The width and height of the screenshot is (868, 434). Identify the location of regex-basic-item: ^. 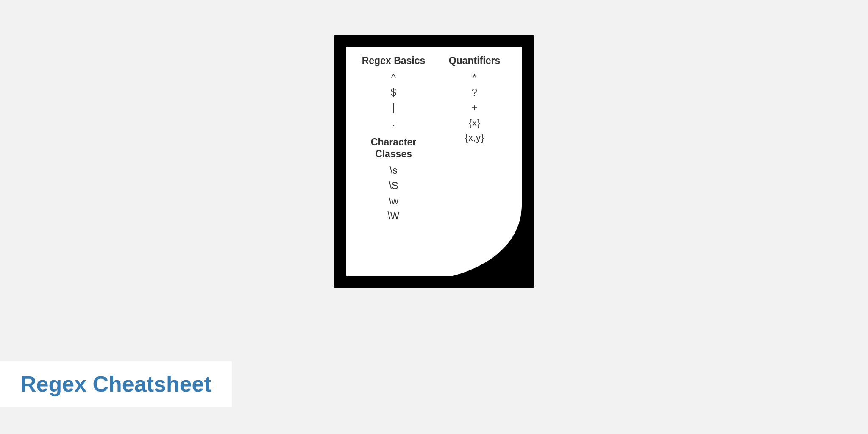
(393, 78).